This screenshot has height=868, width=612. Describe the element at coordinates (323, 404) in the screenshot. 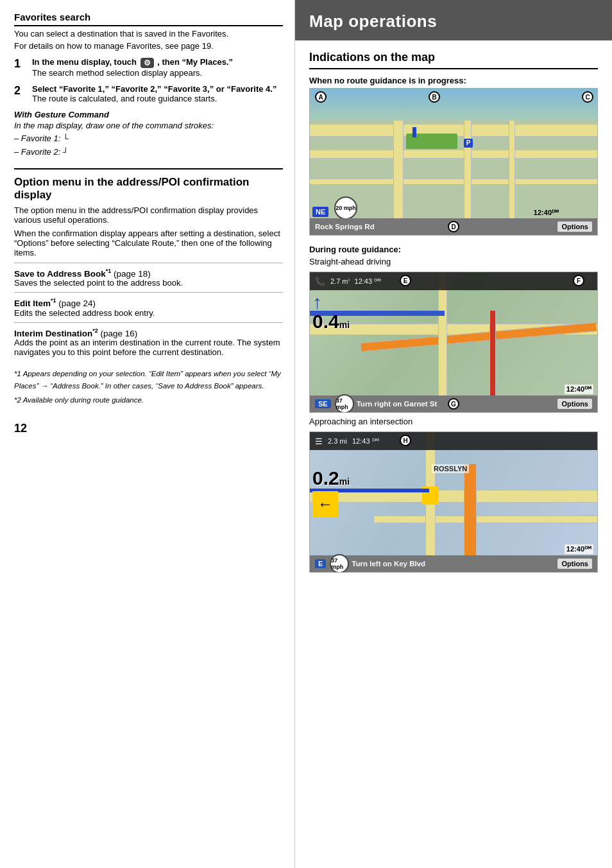

I see `map2-direction-badge: SE` at that location.